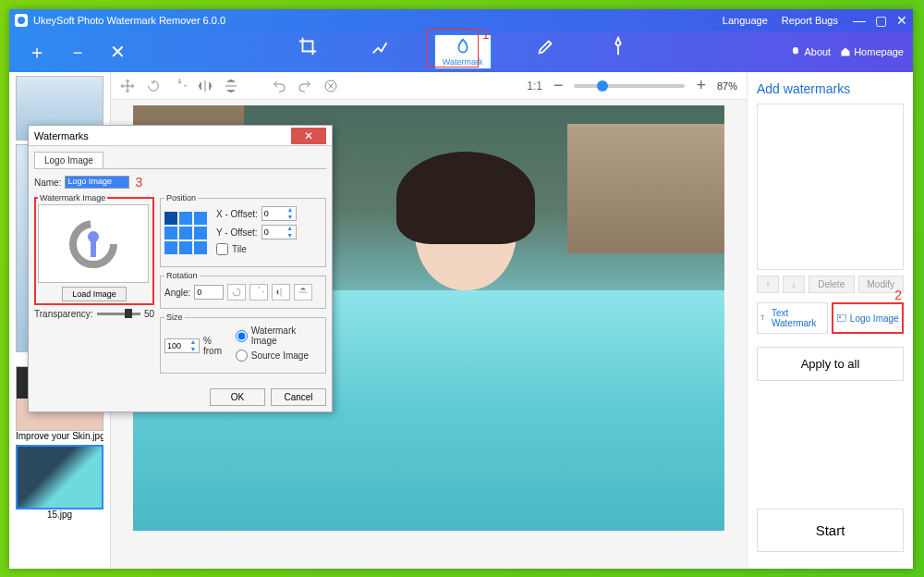  Describe the element at coordinates (461, 52) in the screenshot. I see `main-toolbar: ＋ － ✕ Watermark 1 About Homepage` at that location.